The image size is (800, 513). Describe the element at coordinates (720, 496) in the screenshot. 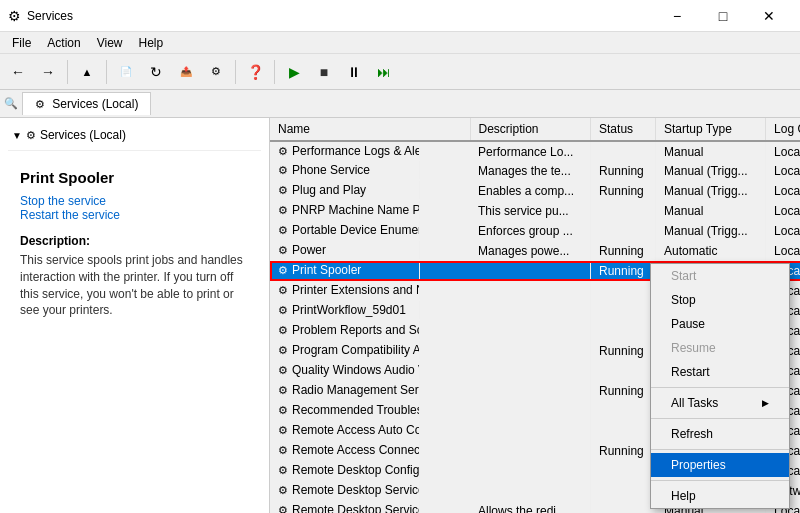

I see `context-menu-item-help: Help` at that location.